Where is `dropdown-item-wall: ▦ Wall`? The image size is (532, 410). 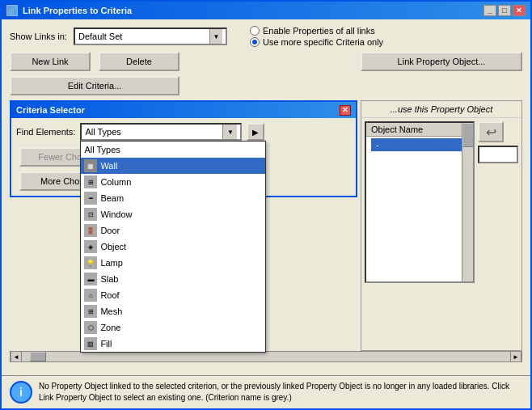
dropdown-item-wall: ▦ Wall is located at coordinates (173, 166).